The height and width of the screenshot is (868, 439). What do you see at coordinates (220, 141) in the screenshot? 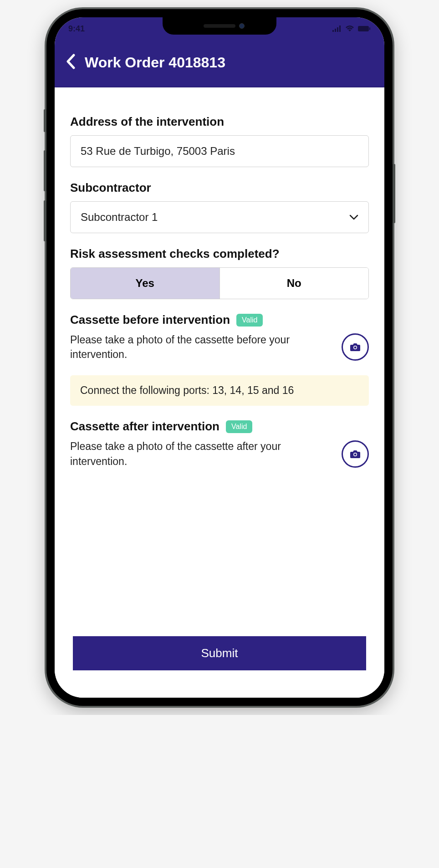
I see `address-group: Address of the intervention` at bounding box center [220, 141].